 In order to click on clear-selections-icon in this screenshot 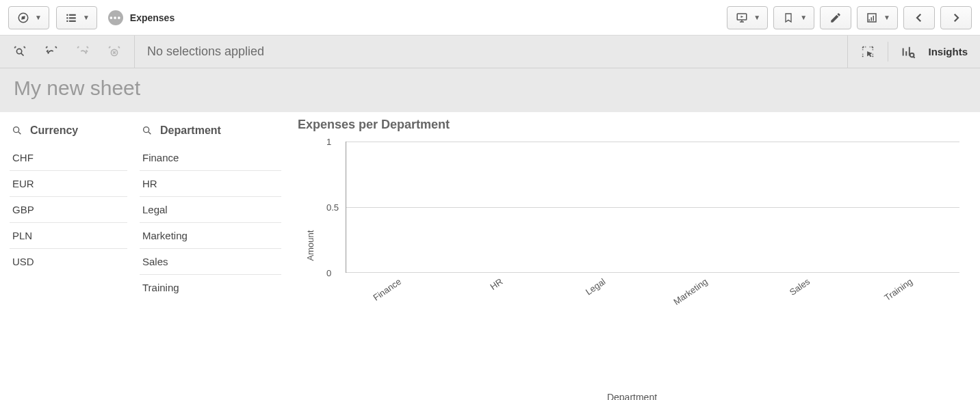, I will do `click(114, 52)`.